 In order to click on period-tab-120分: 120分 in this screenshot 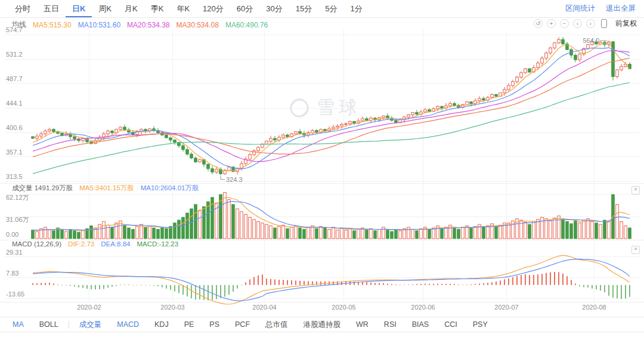, I will do `click(213, 8)`.